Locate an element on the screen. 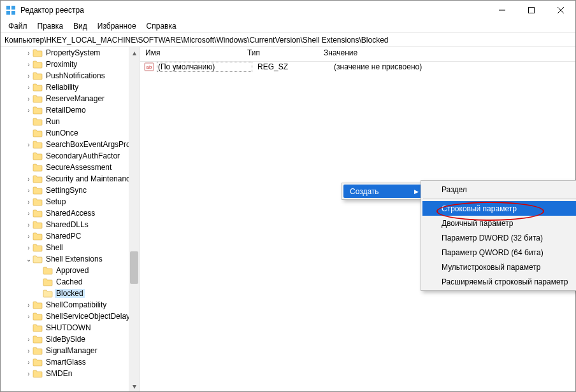  tree-item: › Security and Maintenanc is located at coordinates (70, 179).